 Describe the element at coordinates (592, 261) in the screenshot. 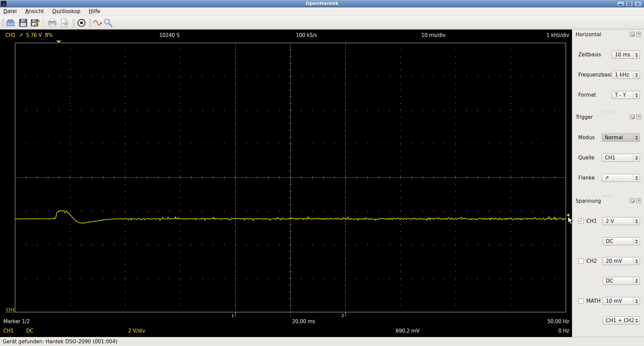

I see `ch2-label: CH2` at that location.